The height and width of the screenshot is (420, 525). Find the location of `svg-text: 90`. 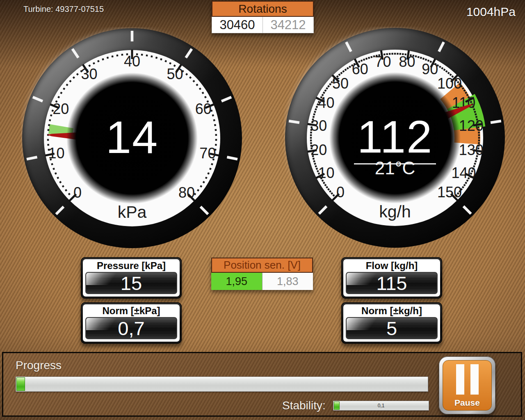

svg-text: 90 is located at coordinates (430, 69).